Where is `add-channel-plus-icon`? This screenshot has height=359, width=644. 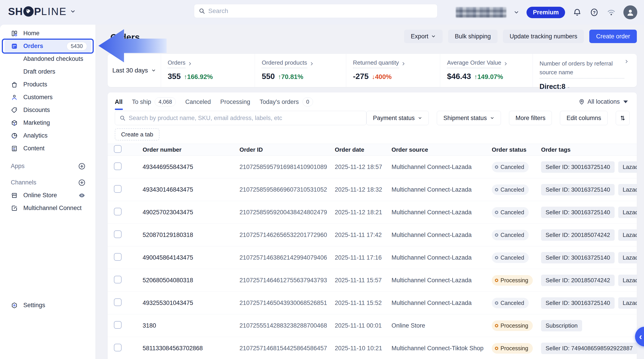
add-channel-plus-icon is located at coordinates (82, 183).